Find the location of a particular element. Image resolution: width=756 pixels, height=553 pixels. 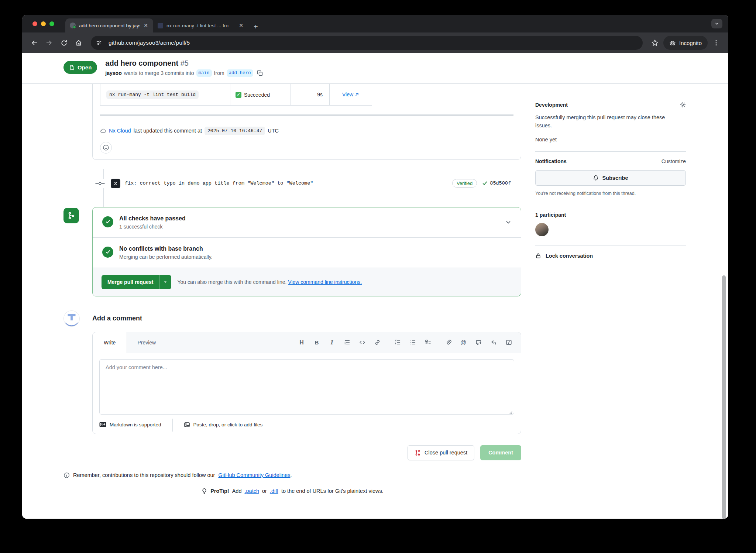

caret-down-icon is located at coordinates (165, 282).